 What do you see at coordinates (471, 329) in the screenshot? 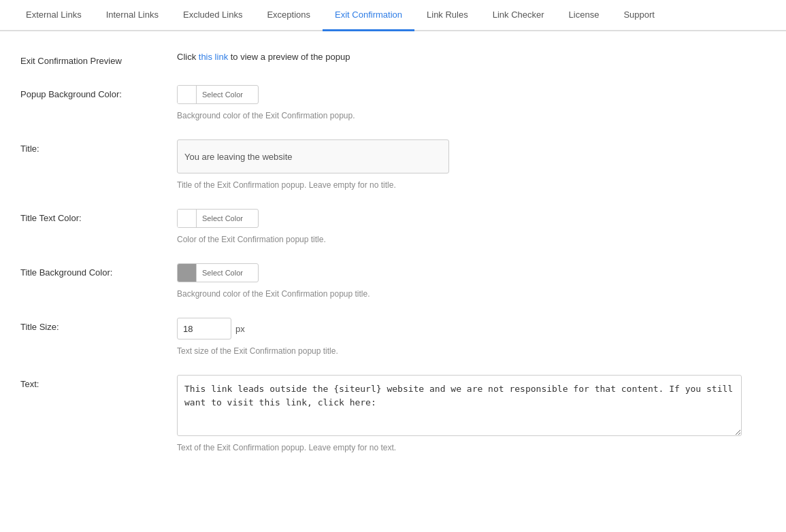
I see `title-size-input-row: px` at bounding box center [471, 329].